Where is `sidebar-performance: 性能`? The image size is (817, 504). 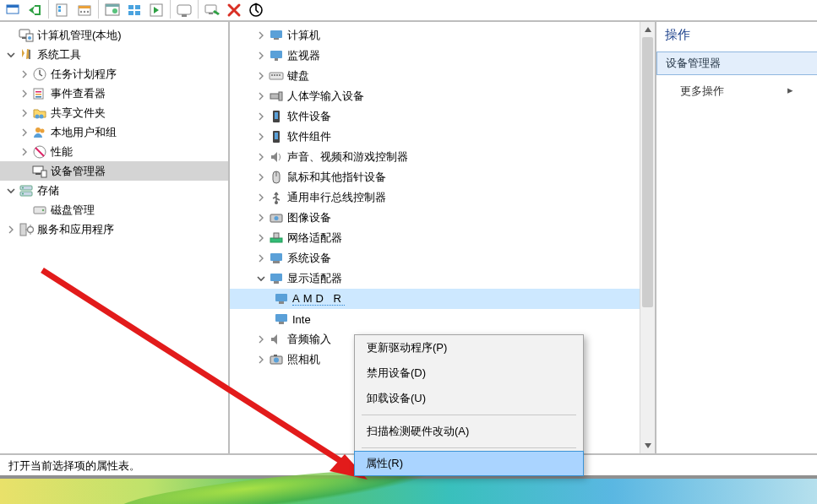 sidebar-performance: 性能 is located at coordinates (114, 152).